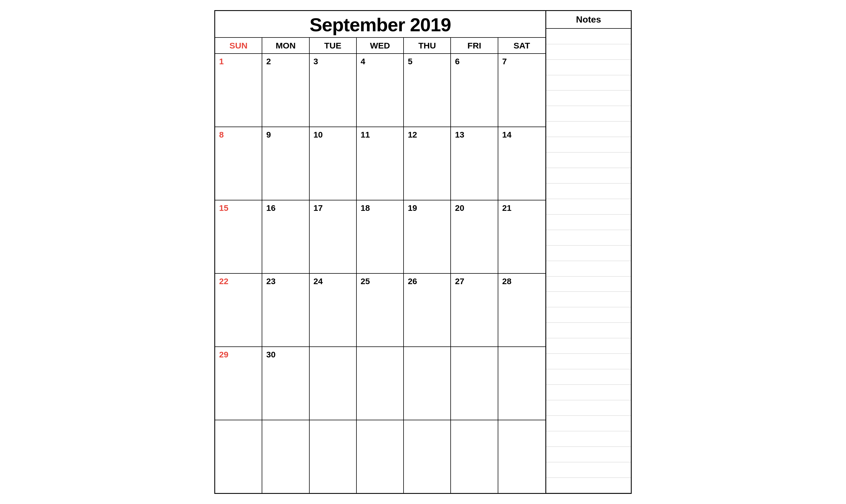  Describe the element at coordinates (286, 46) in the screenshot. I see `day-header-mon: MON` at that location.